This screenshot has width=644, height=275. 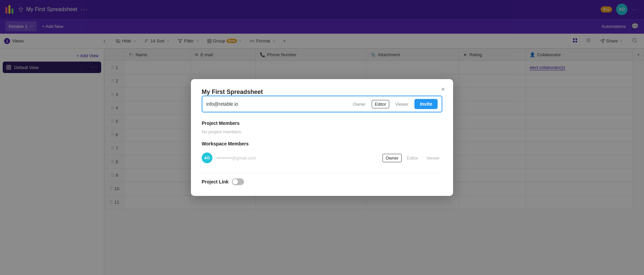 I want to click on member-email: ••••••••••@gmail.com, so click(x=297, y=158).